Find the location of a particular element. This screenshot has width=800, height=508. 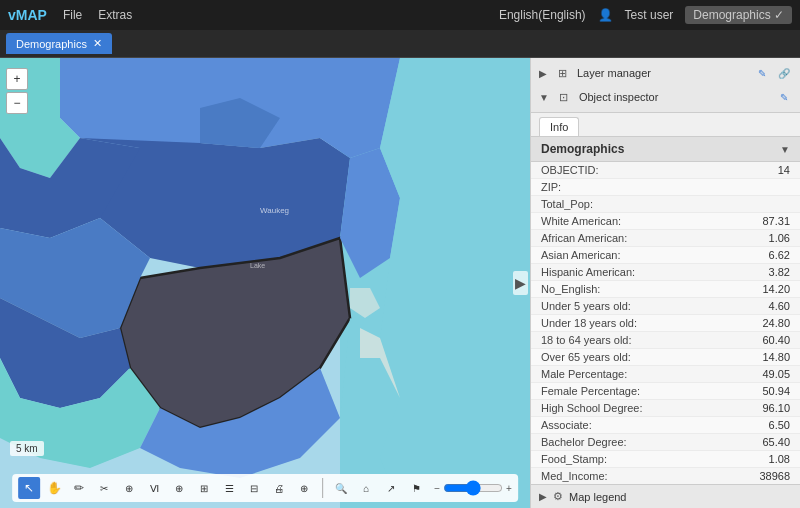

layer-manager-row: ▶ ⊞ Layer manager ✎ 🔗 is located at coordinates (666, 73).